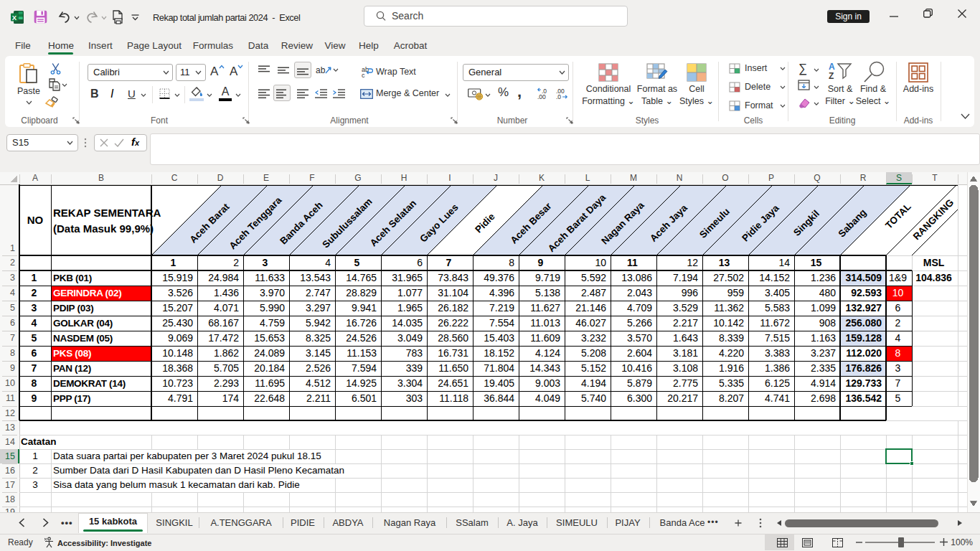 This screenshot has width=980, height=551. I want to click on svg-text: A, so click(832, 67).